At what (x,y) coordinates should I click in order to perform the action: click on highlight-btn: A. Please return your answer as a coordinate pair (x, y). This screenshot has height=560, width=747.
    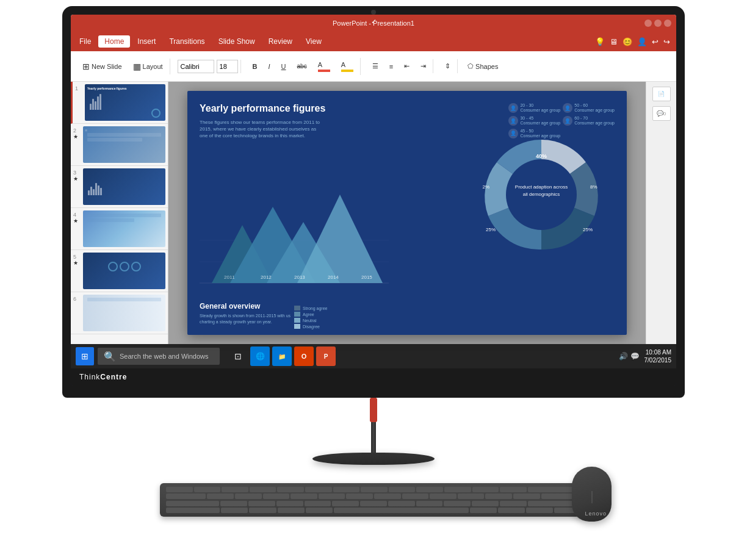
    Looking at the image, I should click on (347, 66).